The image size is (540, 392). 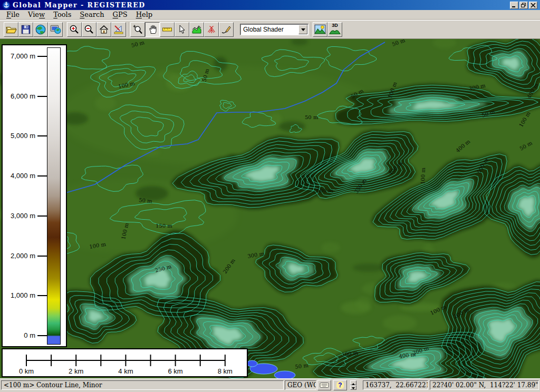 What do you see at coordinates (92, 15) in the screenshot?
I see `menu-search: Search` at bounding box center [92, 15].